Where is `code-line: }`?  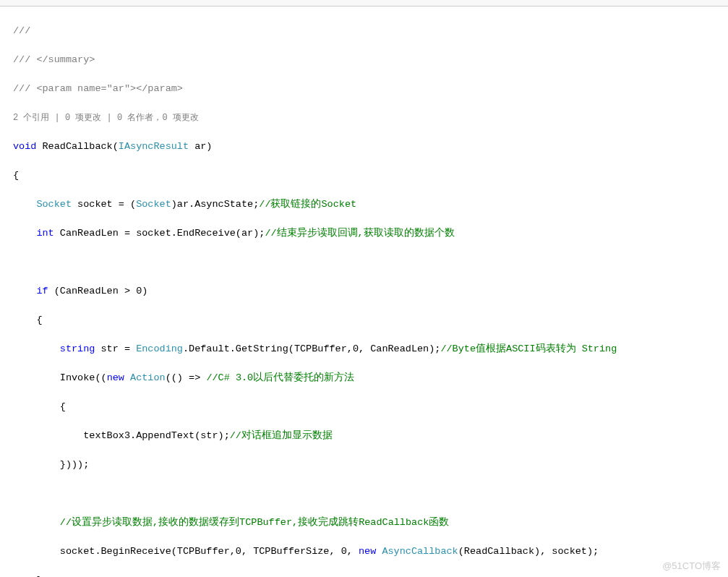 code-line: } is located at coordinates (370, 576).